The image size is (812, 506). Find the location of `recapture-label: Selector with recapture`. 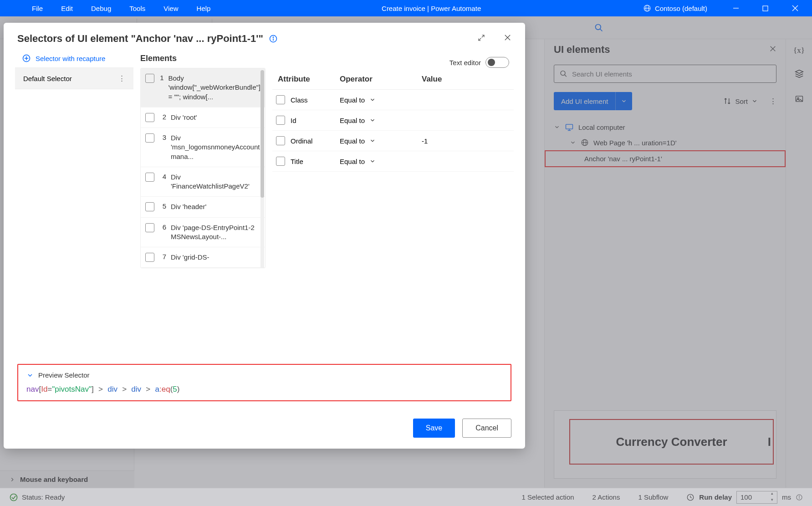

recapture-label: Selector with recapture is located at coordinates (70, 58).